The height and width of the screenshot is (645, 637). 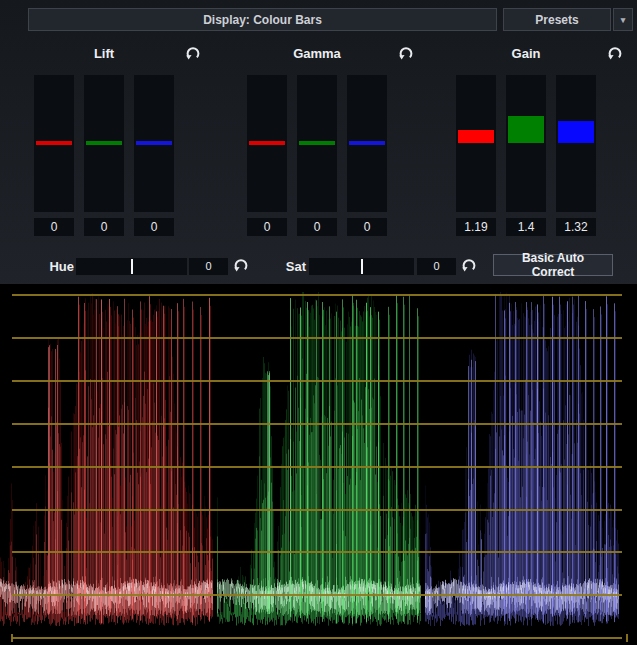 I want to click on gain-blue-handle, so click(x=576, y=132).